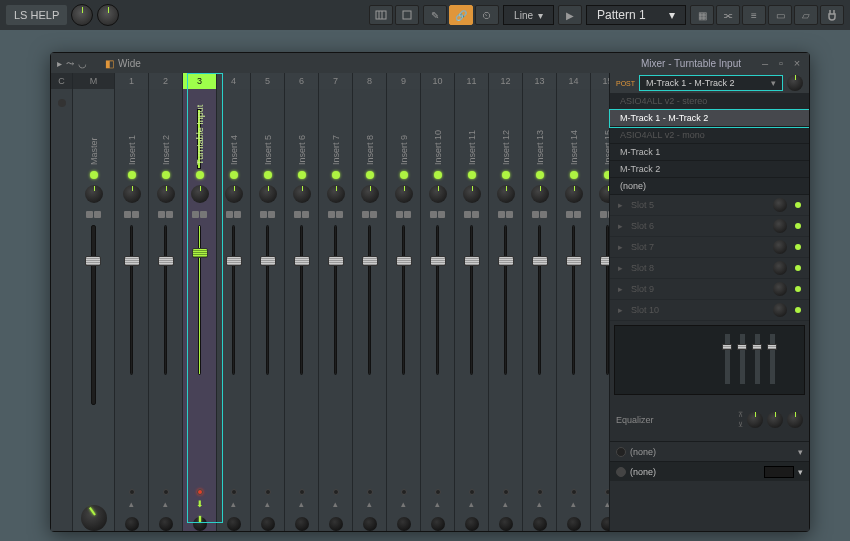 The image size is (850, 541). Describe the element at coordinates (710, 152) in the screenshot. I see `dropdown-item: M-Track 1` at that location.